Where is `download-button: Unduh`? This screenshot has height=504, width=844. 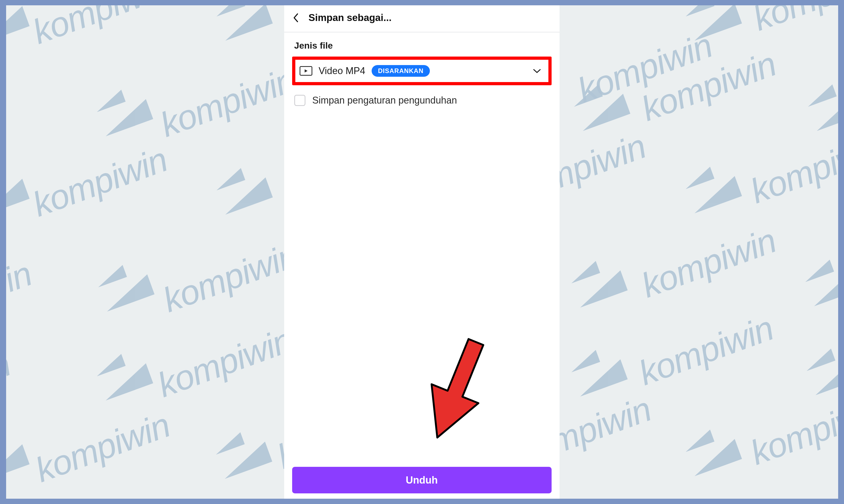 download-button: Unduh is located at coordinates (422, 480).